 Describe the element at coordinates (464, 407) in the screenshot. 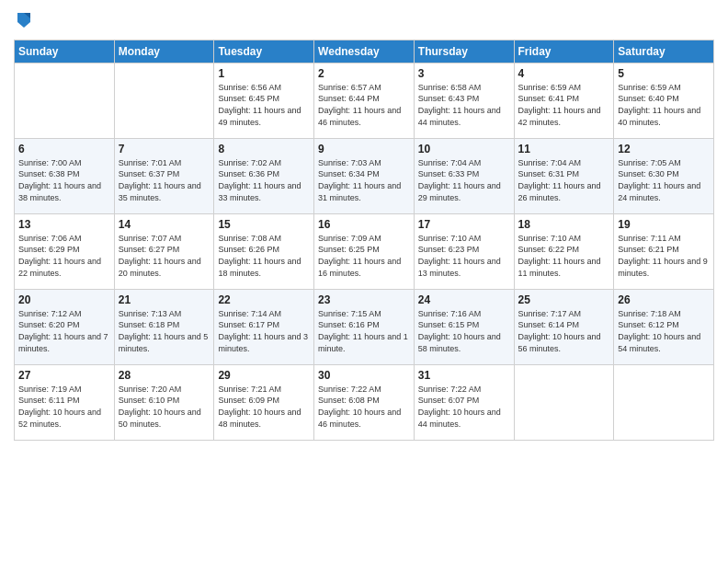

I see `day-info: Sunrise: 7:22 AMSunset: 6:07 PMDaylight:…` at that location.